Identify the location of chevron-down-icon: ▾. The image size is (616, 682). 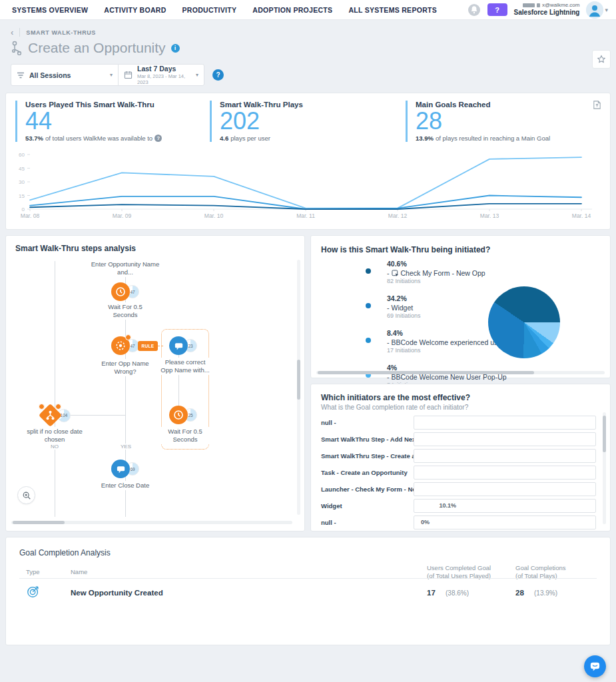
(111, 75).